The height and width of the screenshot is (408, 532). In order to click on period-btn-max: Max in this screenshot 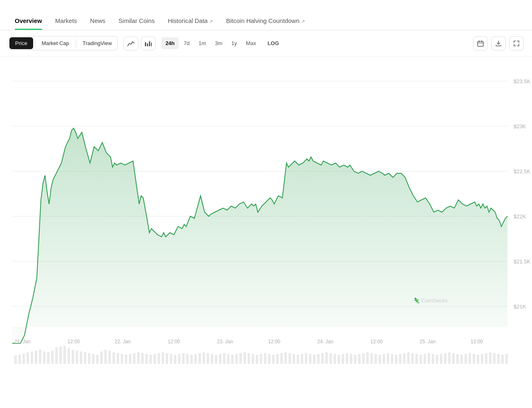, I will do `click(251, 43)`.